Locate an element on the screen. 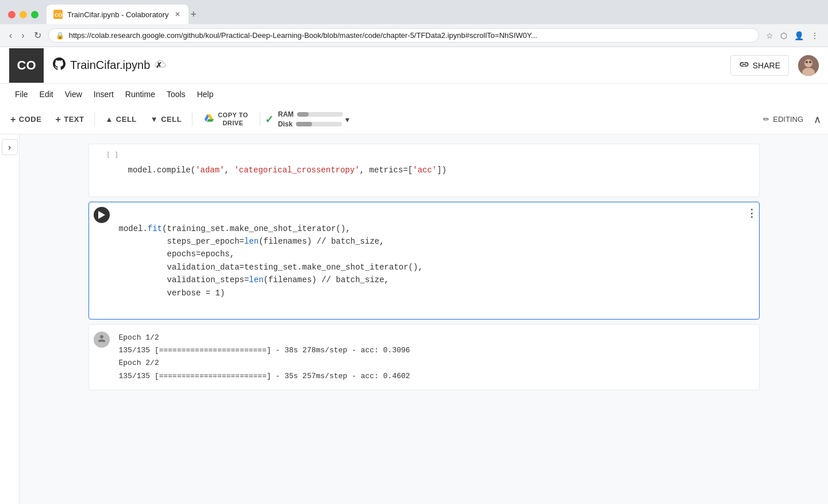 This screenshot has width=828, height=504. menu-edit: Edit is located at coordinates (47, 94).